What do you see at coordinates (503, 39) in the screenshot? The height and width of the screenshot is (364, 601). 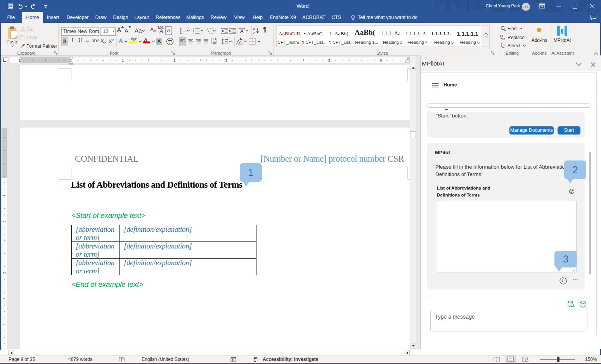 I see `svg-text: ac` at bounding box center [503, 39].